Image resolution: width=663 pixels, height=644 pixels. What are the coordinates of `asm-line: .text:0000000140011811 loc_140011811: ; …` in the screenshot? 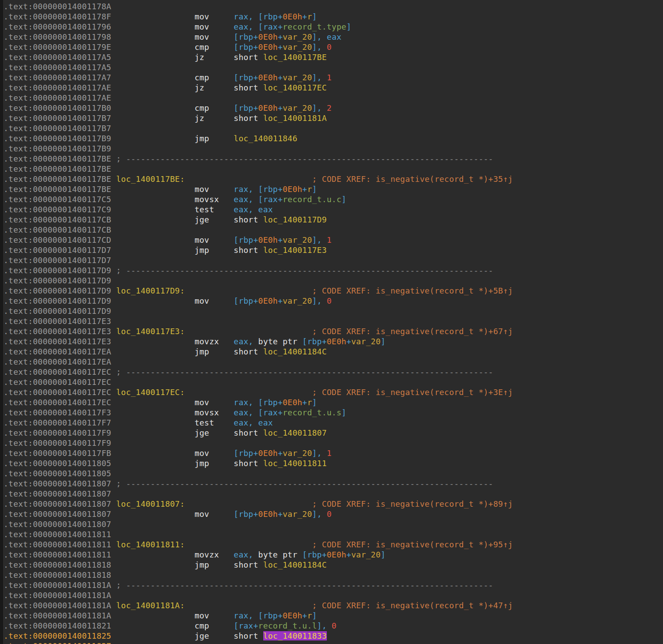 It's located at (258, 545).